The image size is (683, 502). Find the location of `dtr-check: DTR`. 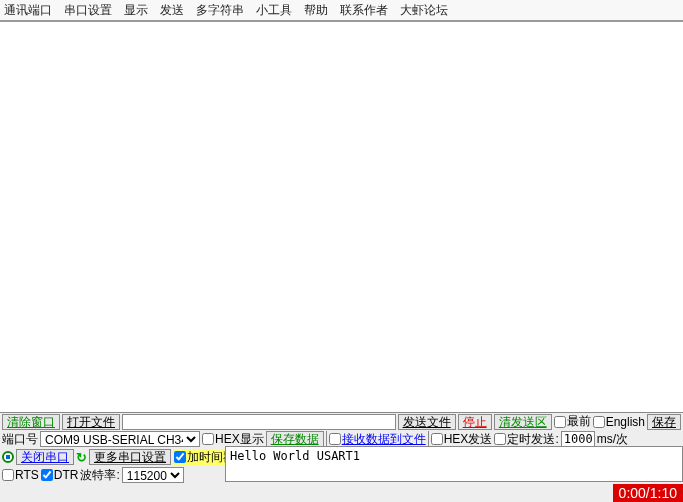

dtr-check: DTR is located at coordinates (60, 475).